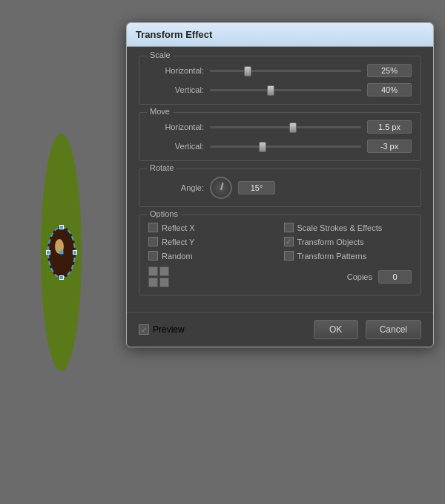  What do you see at coordinates (280, 80) in the screenshot?
I see `scale-section: Scale Horizontal: Vertical:` at bounding box center [280, 80].